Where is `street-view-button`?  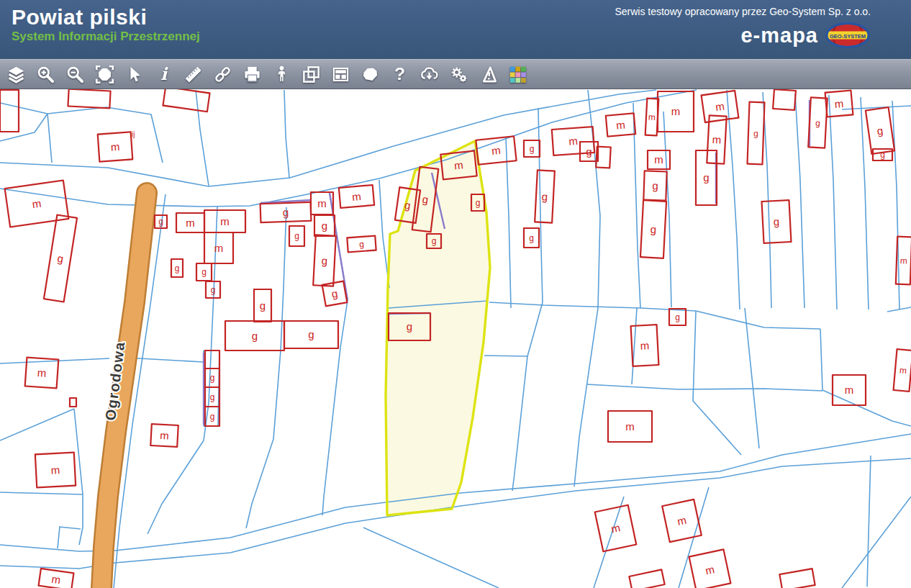
street-view-button is located at coordinates (281, 74).